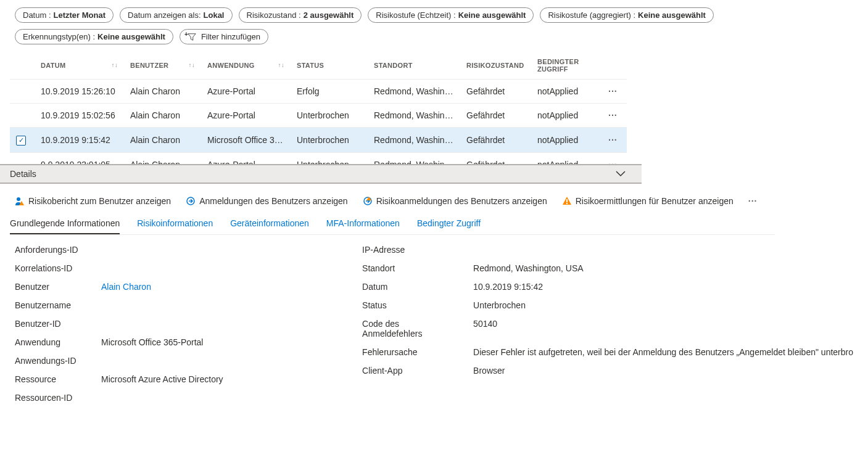 Image resolution: width=868 pixels, height=452 pixels. What do you see at coordinates (310, 65) in the screenshot?
I see `col-status-label: Status` at bounding box center [310, 65].